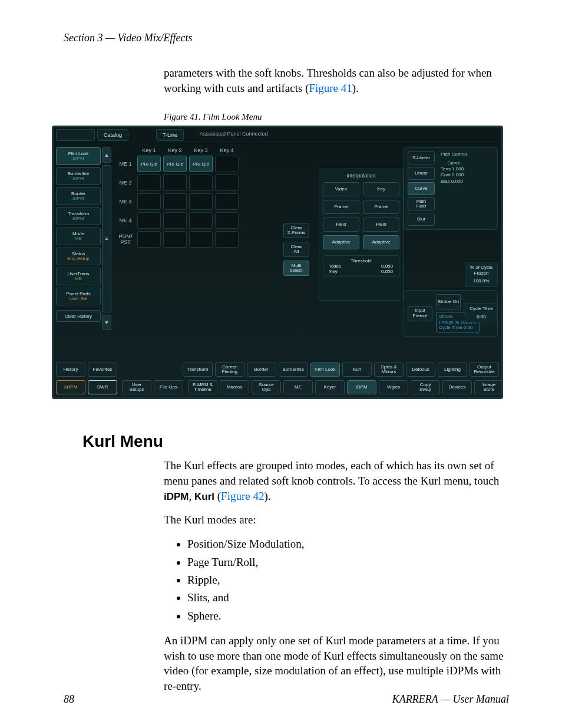 The width and height of the screenshot is (562, 728). Describe the element at coordinates (113, 135) in the screenshot. I see `tab-catalog: Catalog` at that location.